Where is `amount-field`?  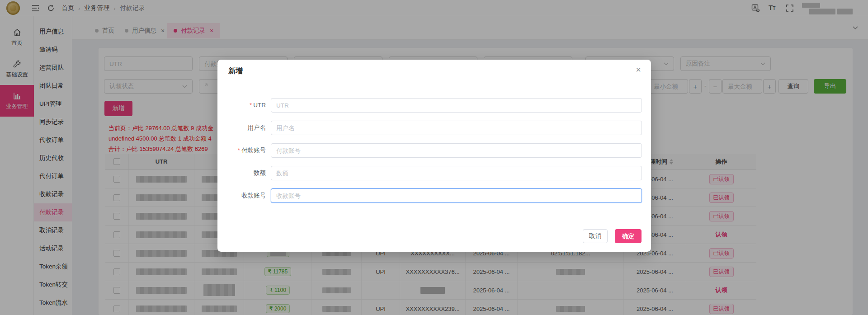 amount-field is located at coordinates (457, 173).